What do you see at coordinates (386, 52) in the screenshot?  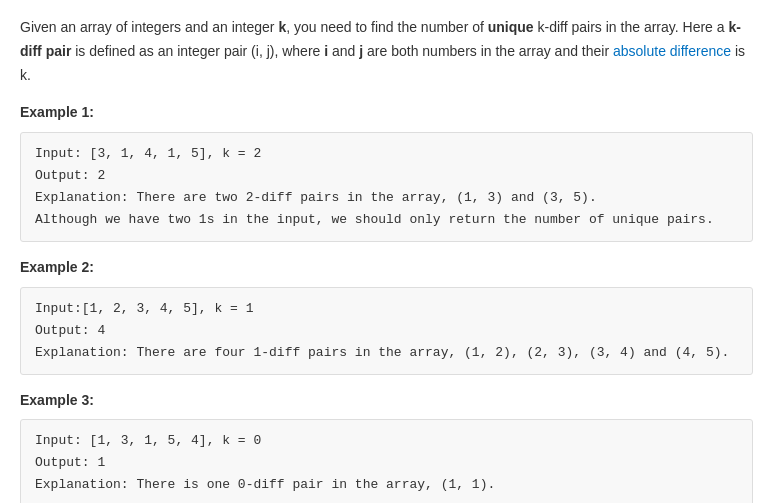 I see `description: Given an array of integers and an intege…` at bounding box center [386, 52].